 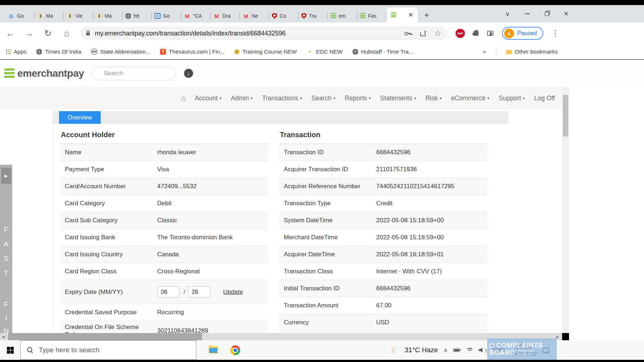 I want to click on close-tab-icon: ✕, so click(x=411, y=15).